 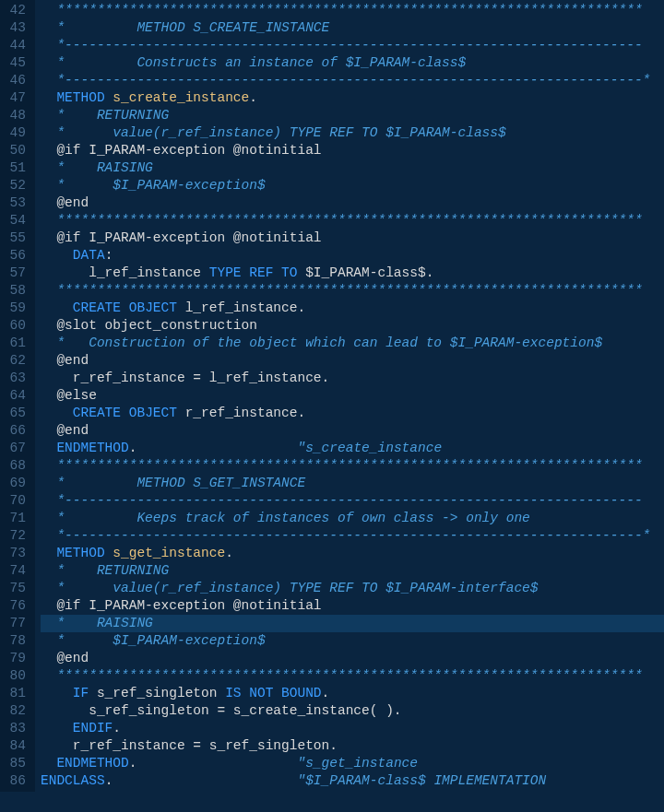 I want to click on line-number: 69, so click(x=16, y=483).